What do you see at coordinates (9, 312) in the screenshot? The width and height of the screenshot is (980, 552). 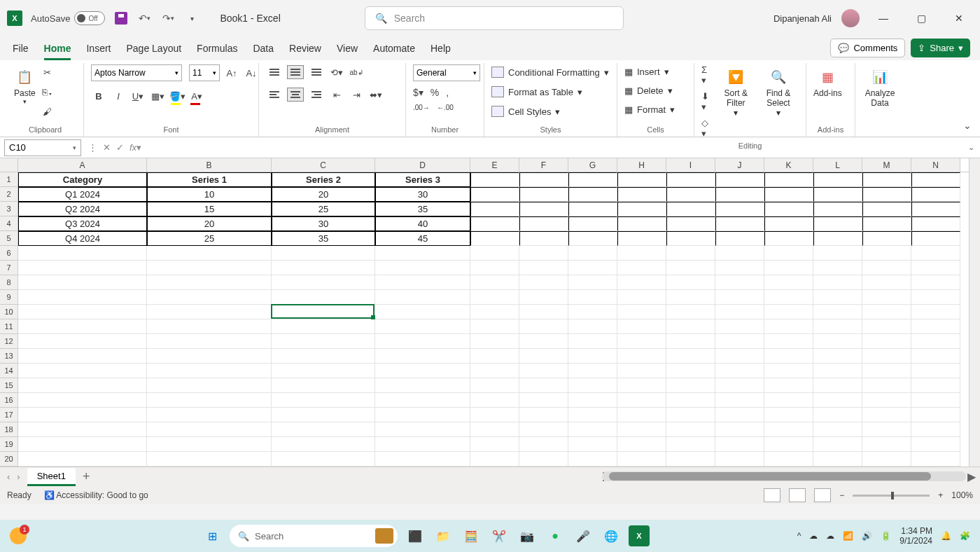 I see `row-header: 10` at bounding box center [9, 312].